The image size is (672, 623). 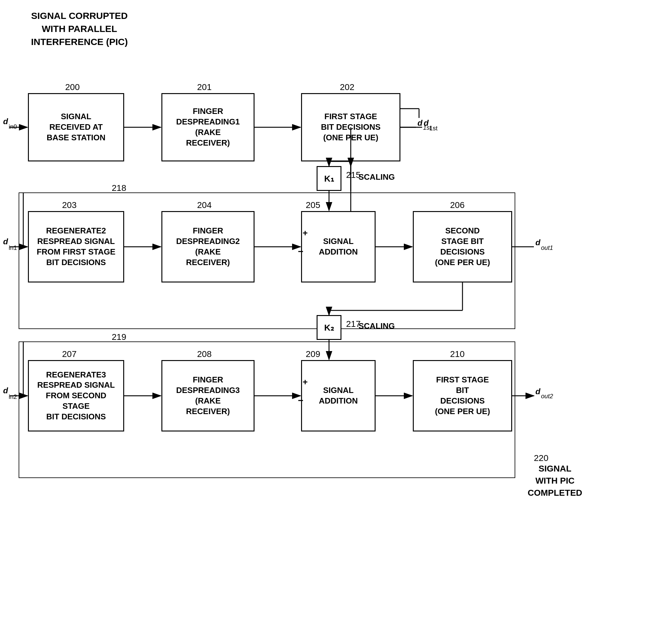 I want to click on box-206: SECONDSTAGE BITDECISIONS(ONE PER UE), so click(x=462, y=247).